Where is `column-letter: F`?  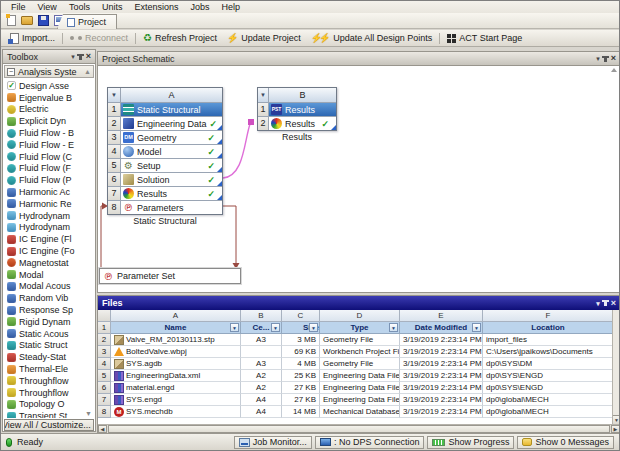
column-letter: F is located at coordinates (548, 316).